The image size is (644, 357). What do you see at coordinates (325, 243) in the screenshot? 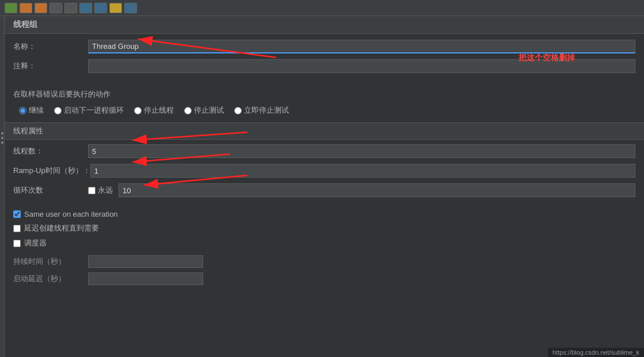
I see `scheduler-row: 调度器` at bounding box center [325, 243].